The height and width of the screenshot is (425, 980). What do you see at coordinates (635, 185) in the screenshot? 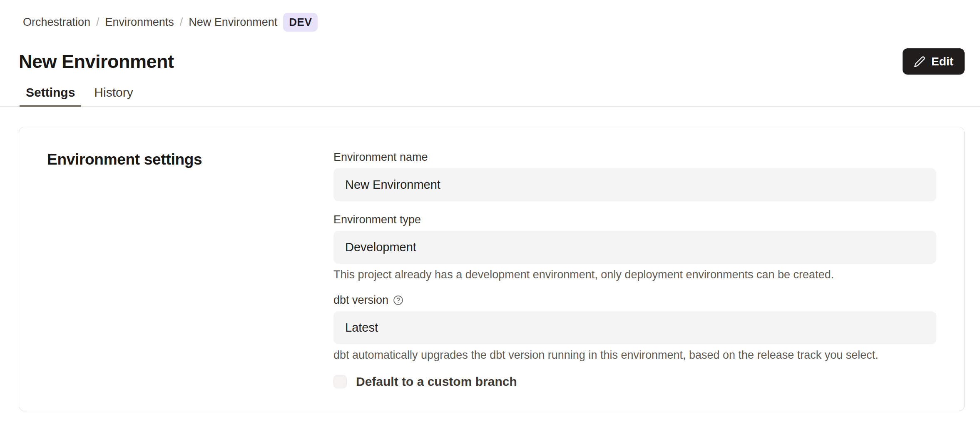
I see `environment-name-input: New Environment` at bounding box center [635, 185].